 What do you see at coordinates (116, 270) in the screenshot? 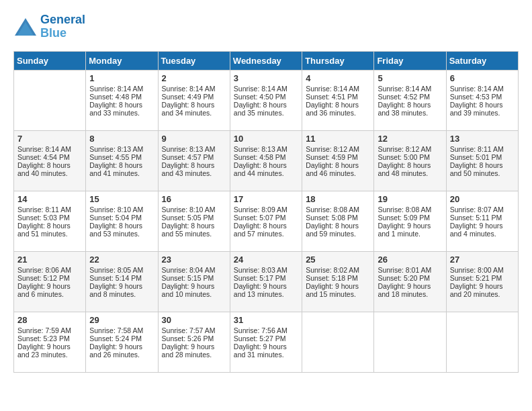
I see `sunrise-text: Sunrise: 8:05 AM` at bounding box center [116, 270].